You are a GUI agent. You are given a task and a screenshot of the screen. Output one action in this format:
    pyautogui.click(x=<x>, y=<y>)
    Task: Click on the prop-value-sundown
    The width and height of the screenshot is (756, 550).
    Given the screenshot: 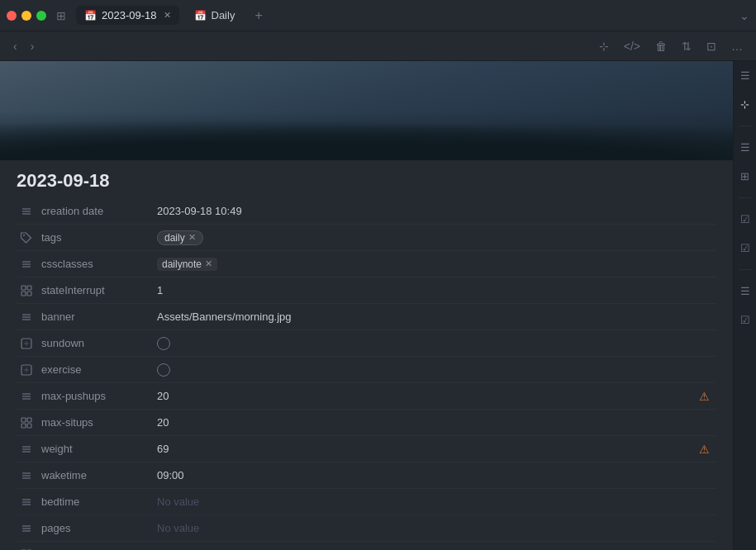 What is the action you would take?
    pyautogui.click(x=436, y=344)
    